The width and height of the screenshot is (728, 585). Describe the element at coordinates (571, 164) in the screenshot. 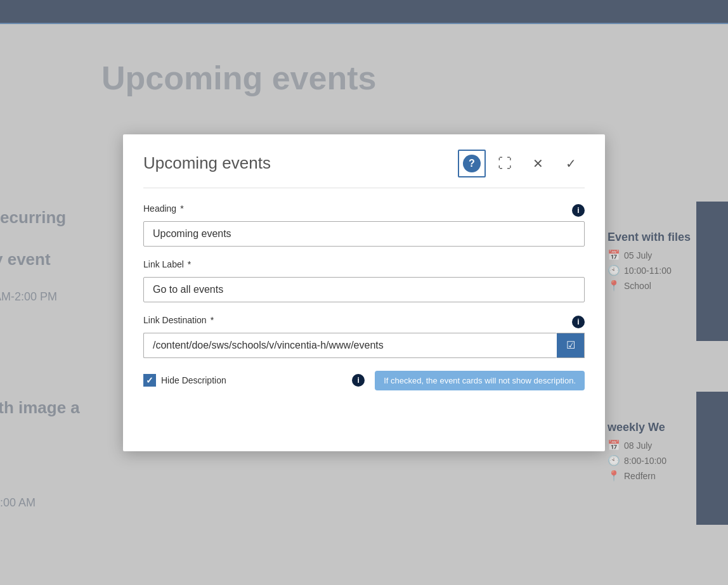

I see `check-icon: ✓` at that location.